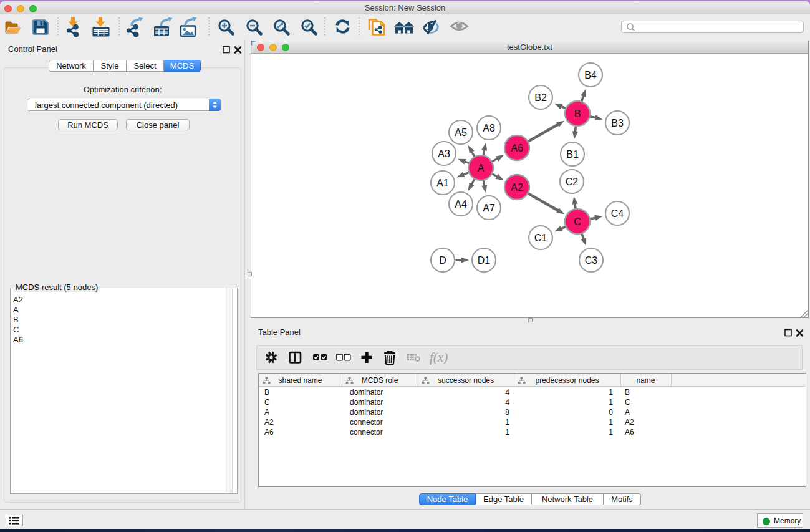  I want to click on svg-text: B1, so click(572, 155).